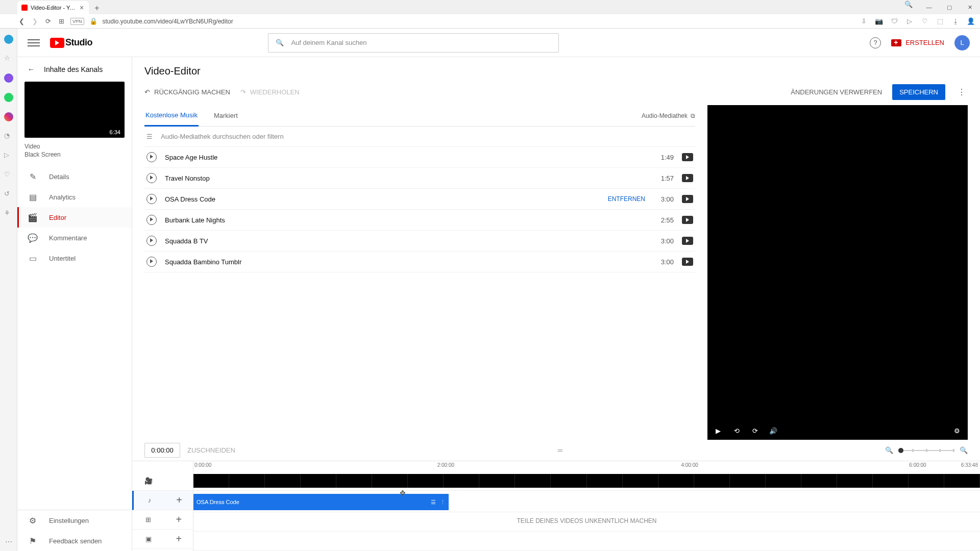 This screenshot has width=980, height=551. Describe the element at coordinates (93, 21) in the screenshot. I see `lock-icon: 🔒` at that location.